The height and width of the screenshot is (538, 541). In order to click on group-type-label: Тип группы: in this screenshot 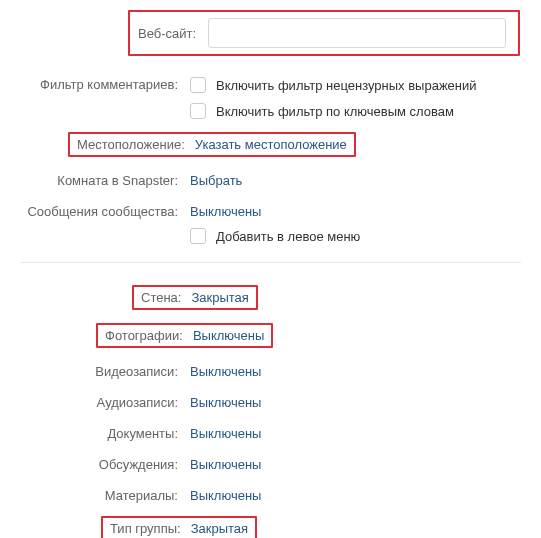, I will do `click(146, 528)`.